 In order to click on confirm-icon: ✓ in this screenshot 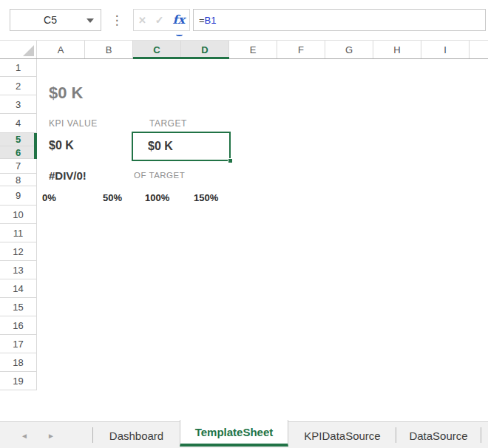, I will do `click(160, 20)`.